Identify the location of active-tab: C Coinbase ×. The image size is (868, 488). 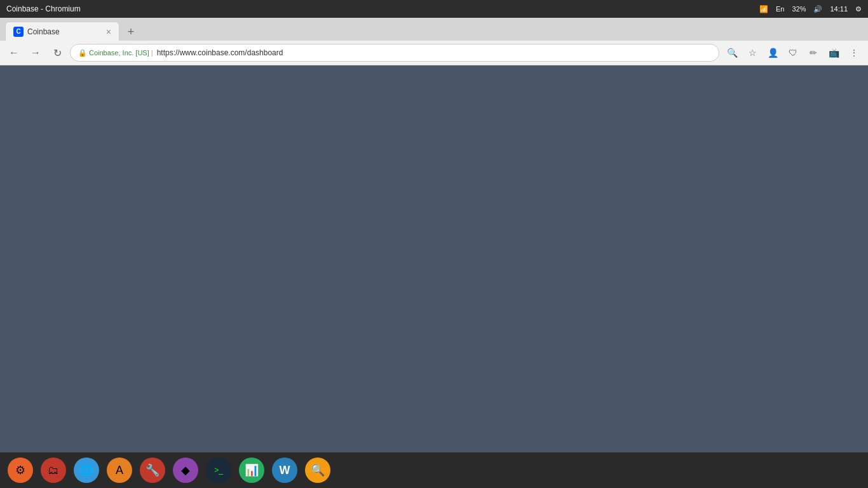
(62, 31).